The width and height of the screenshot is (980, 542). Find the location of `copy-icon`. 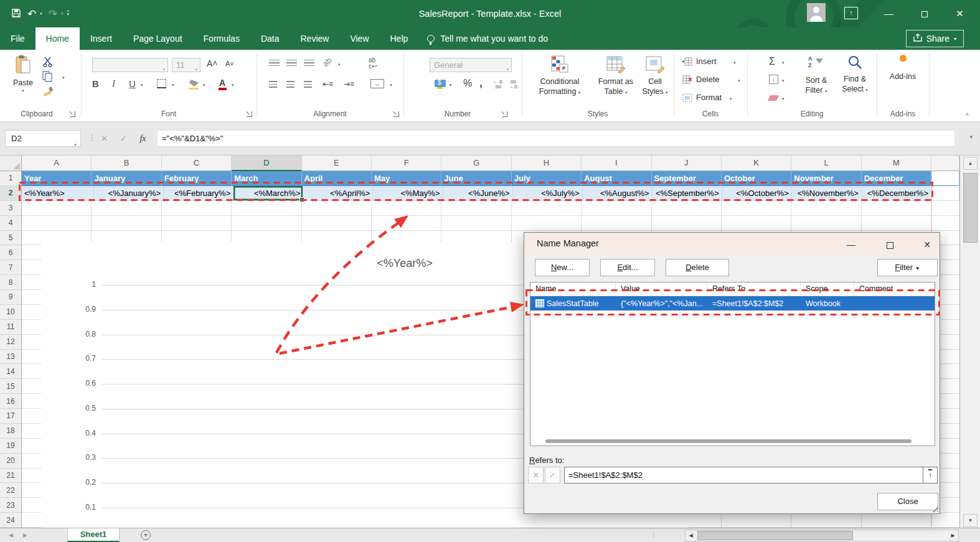

copy-icon is located at coordinates (47, 77).